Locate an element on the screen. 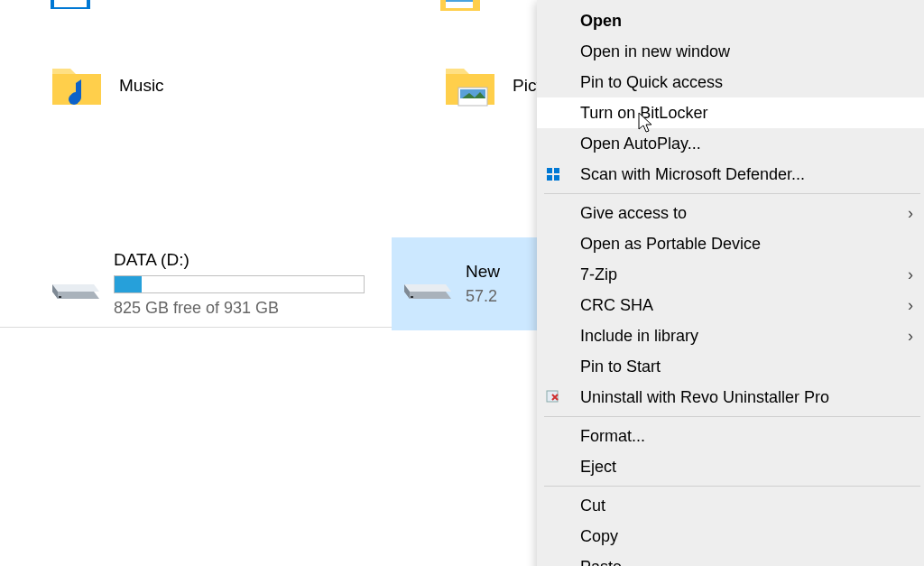 The width and height of the screenshot is (924, 566). drive-free-text: 825 GB free of 931 GB is located at coordinates (239, 309).